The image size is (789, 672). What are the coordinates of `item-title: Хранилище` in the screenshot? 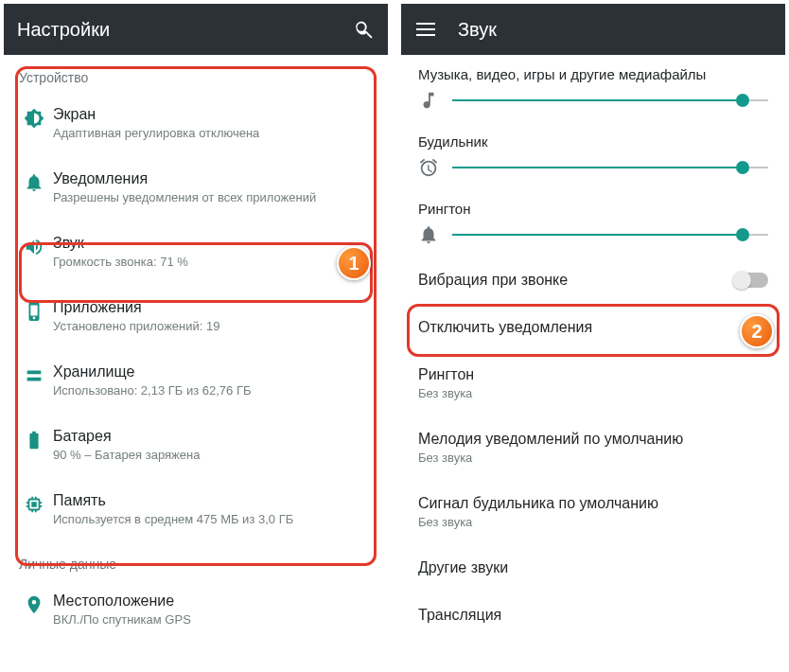 It's located at (213, 372).